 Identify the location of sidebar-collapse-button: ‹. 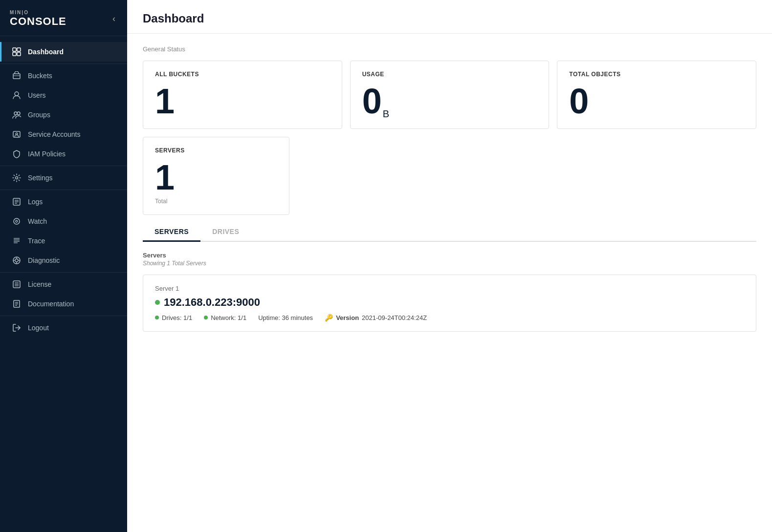
(114, 19).